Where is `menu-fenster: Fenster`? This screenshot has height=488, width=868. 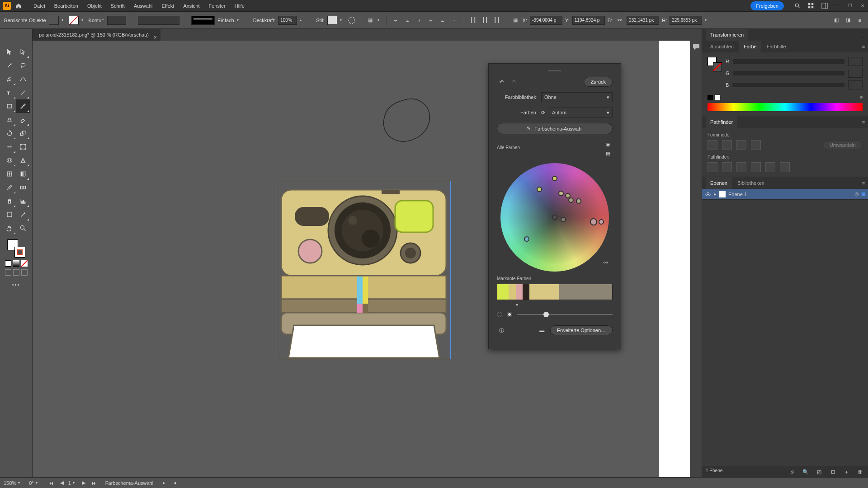
menu-fenster: Fenster is located at coordinates (217, 6).